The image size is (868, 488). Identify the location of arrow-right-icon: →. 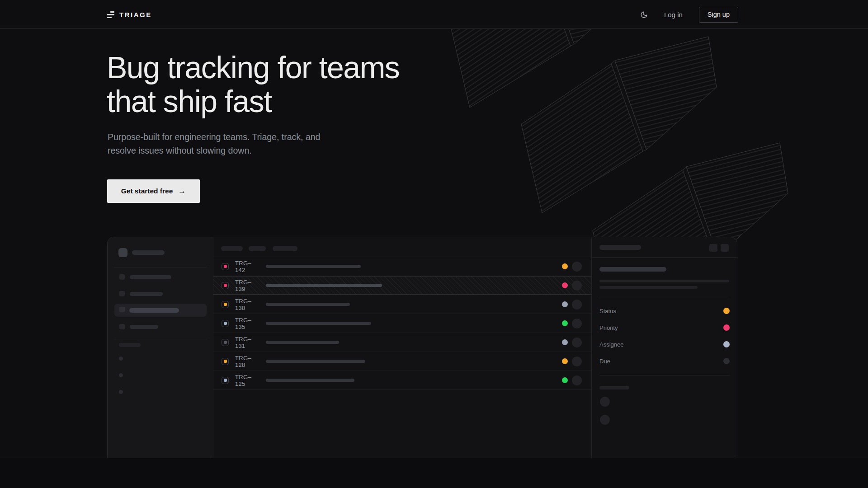
(182, 191).